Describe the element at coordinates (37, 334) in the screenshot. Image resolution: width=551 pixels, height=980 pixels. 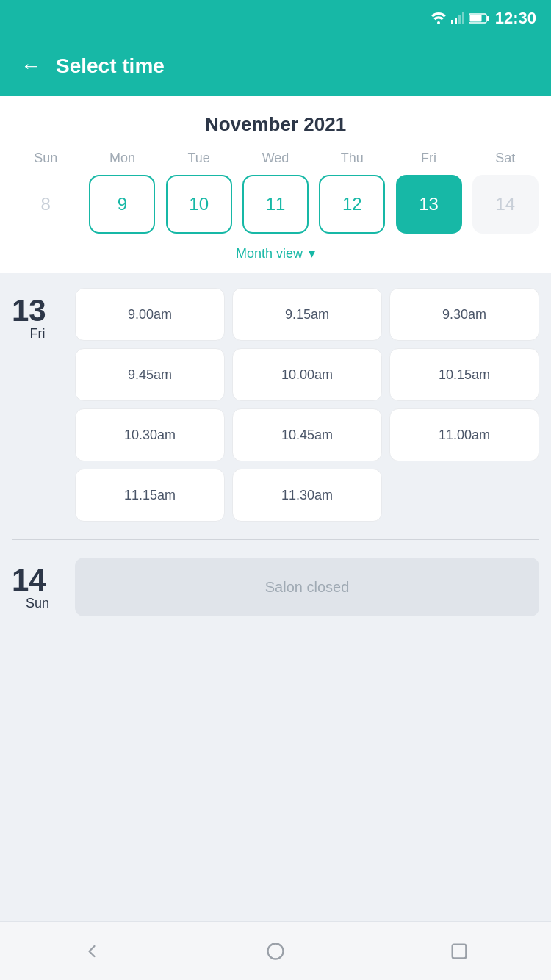
I see `day-name-13: Fri` at that location.